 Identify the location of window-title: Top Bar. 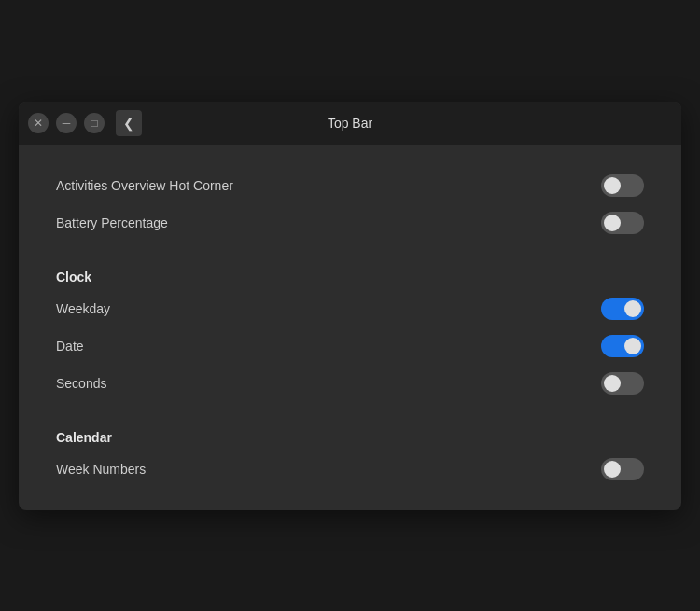
(350, 123).